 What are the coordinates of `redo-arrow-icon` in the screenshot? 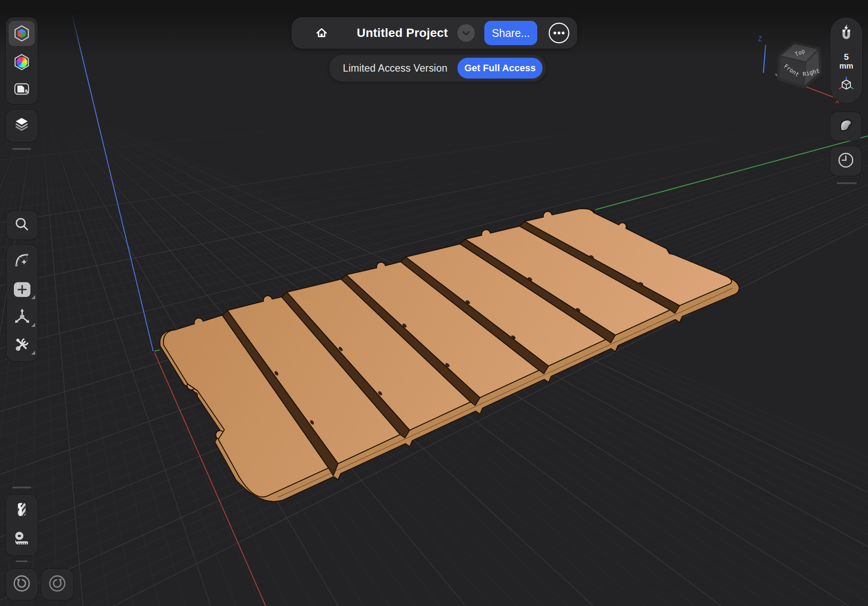 It's located at (57, 584).